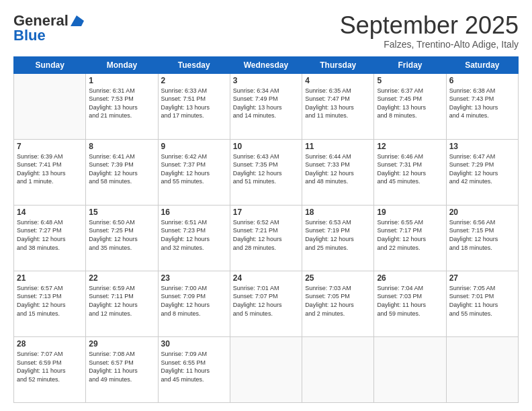  What do you see at coordinates (193, 304) in the screenshot?
I see `table-row: 23Sunrise: 7:00 AMSunset: 7:09 PMDayligh…` at bounding box center [193, 304].